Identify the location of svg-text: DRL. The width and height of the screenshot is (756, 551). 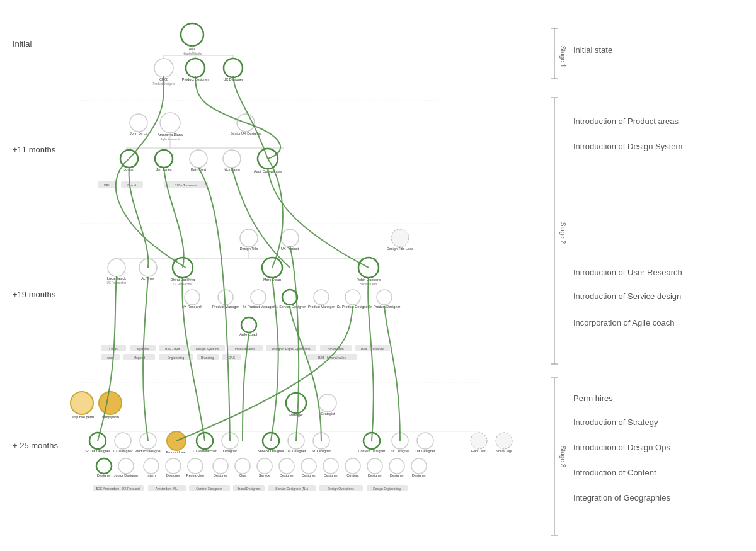
(107, 185).